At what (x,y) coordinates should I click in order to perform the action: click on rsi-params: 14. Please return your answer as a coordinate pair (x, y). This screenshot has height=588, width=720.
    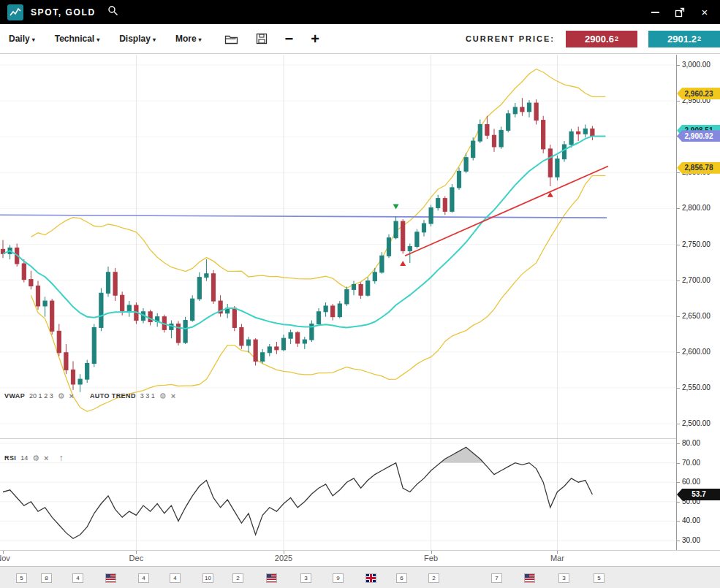
    Looking at the image, I should click on (24, 458).